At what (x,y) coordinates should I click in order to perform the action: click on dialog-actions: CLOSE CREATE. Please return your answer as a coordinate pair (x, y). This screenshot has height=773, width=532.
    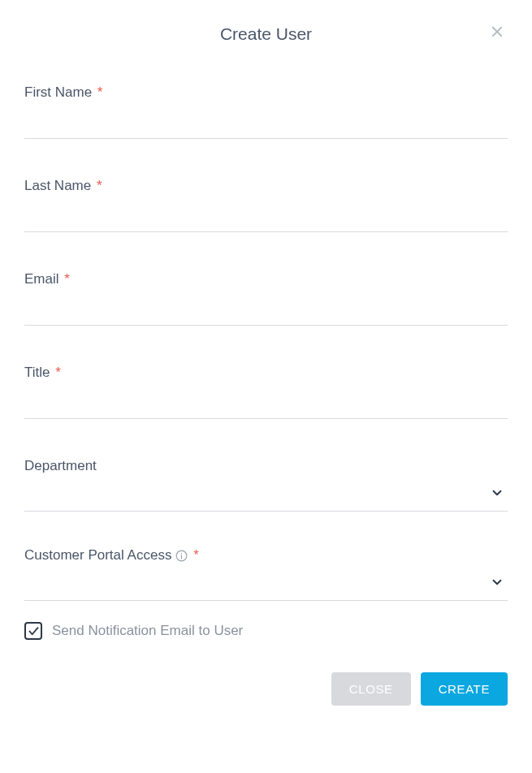
    Looking at the image, I should click on (266, 689).